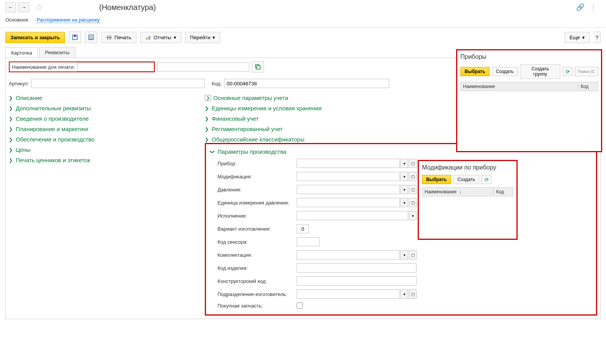  Describe the element at coordinates (148, 37) in the screenshot. I see `chart-icon` at that location.